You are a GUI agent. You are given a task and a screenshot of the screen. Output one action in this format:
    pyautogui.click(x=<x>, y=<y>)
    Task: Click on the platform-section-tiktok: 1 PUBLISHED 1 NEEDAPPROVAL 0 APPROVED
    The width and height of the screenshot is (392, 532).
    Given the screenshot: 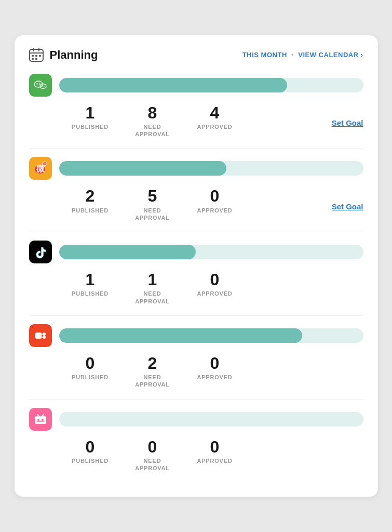 What is the action you would take?
    pyautogui.click(x=196, y=268)
    